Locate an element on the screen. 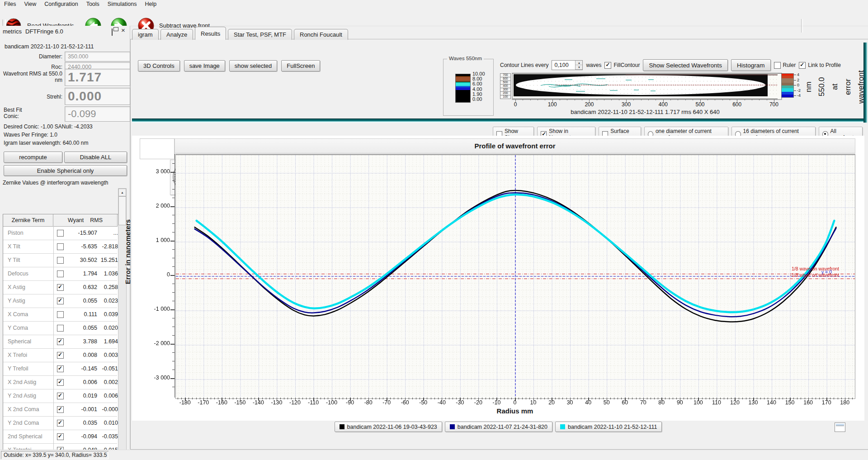  zernike-col-term: Zernike Term is located at coordinates (28, 221).